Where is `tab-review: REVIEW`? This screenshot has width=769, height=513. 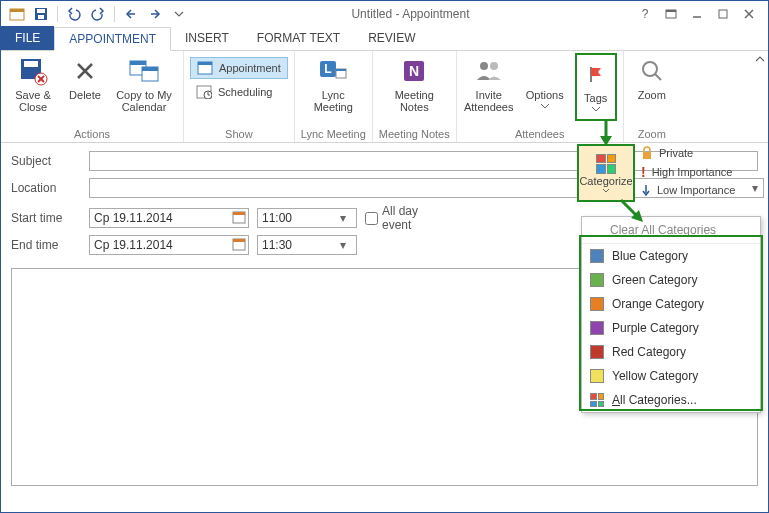 tab-review: REVIEW is located at coordinates (392, 38).